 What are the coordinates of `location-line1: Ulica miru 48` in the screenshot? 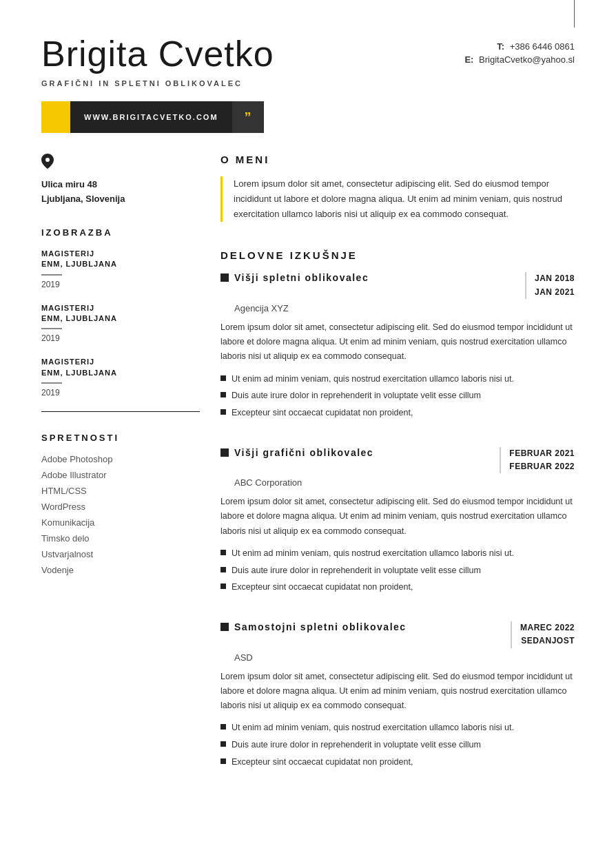 It's located at (121, 185).